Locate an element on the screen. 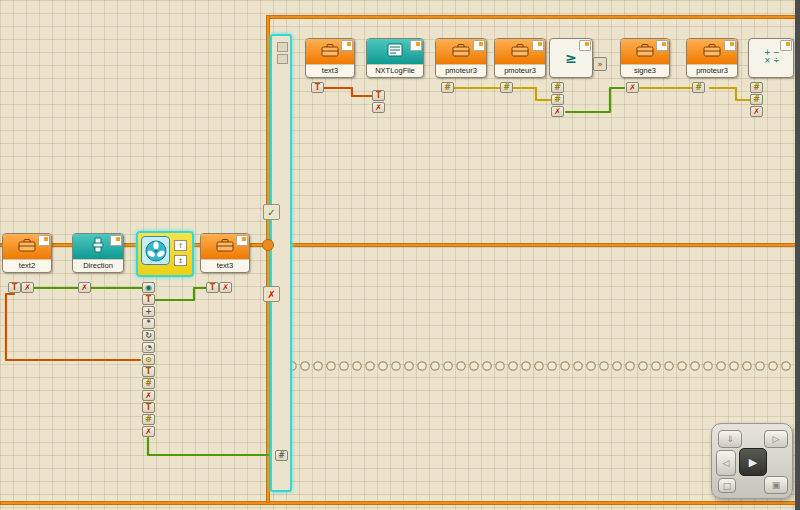 The height and width of the screenshot is (510, 800). data-plug: ◔ is located at coordinates (148, 348).